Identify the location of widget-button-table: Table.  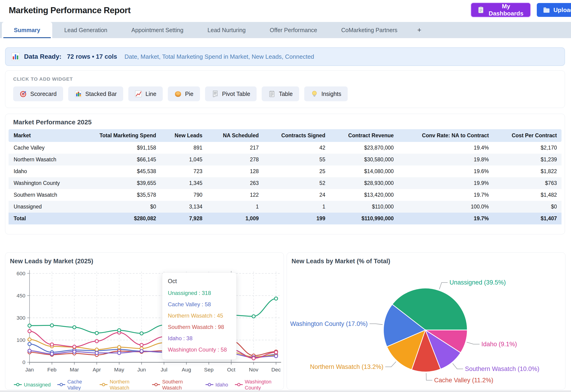
(281, 94).